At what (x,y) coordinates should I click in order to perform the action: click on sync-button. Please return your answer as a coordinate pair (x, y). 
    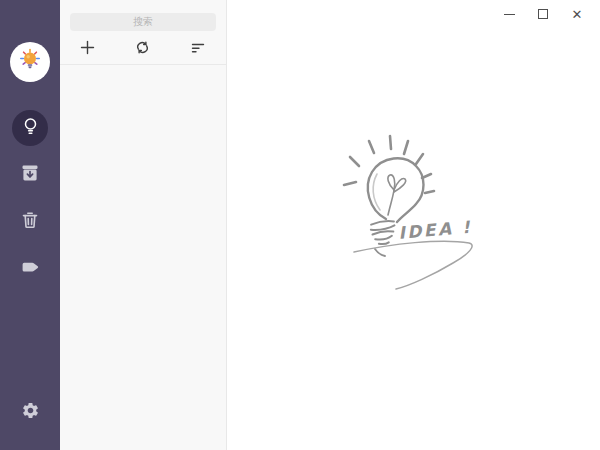
    Looking at the image, I should click on (143, 49).